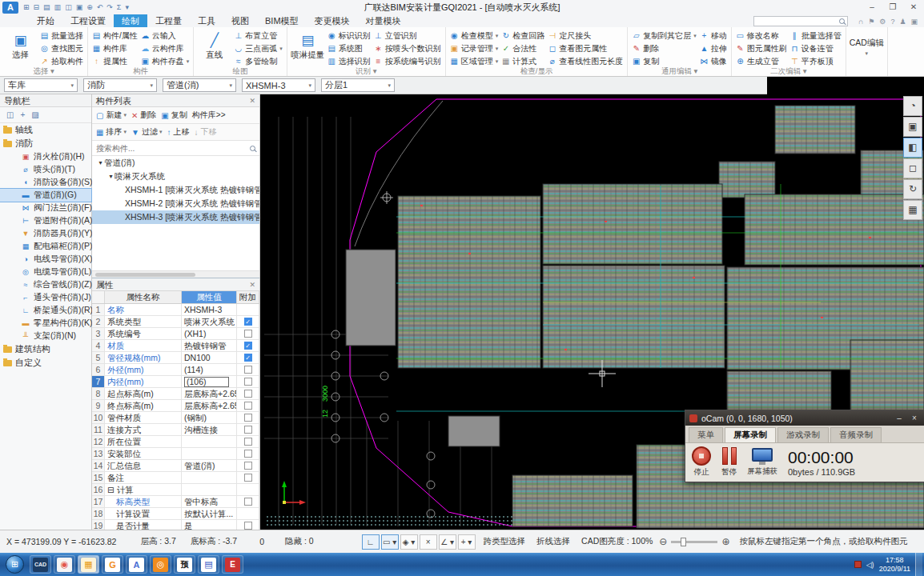 This screenshot has height=576, width=924. Describe the element at coordinates (62, 48) in the screenshot. I see `查找图元-button: ◎查找图元` at that location.